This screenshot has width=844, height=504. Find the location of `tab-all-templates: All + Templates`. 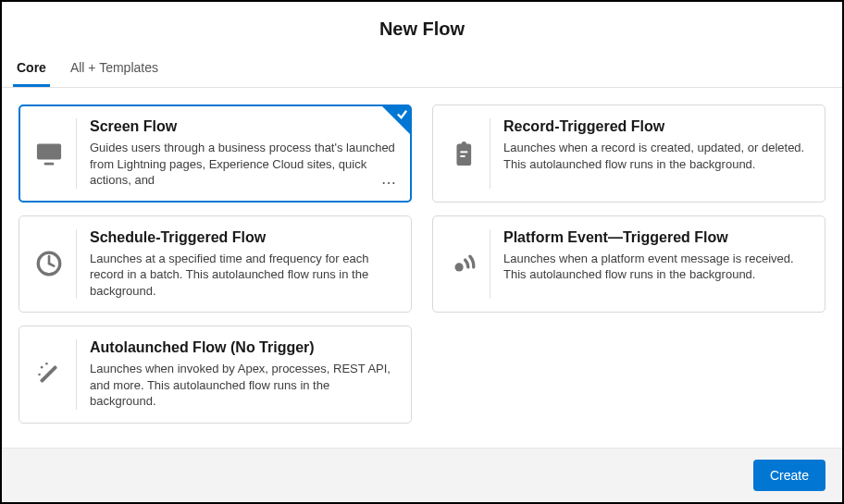

tab-all-templates: All + Templates is located at coordinates (115, 68).